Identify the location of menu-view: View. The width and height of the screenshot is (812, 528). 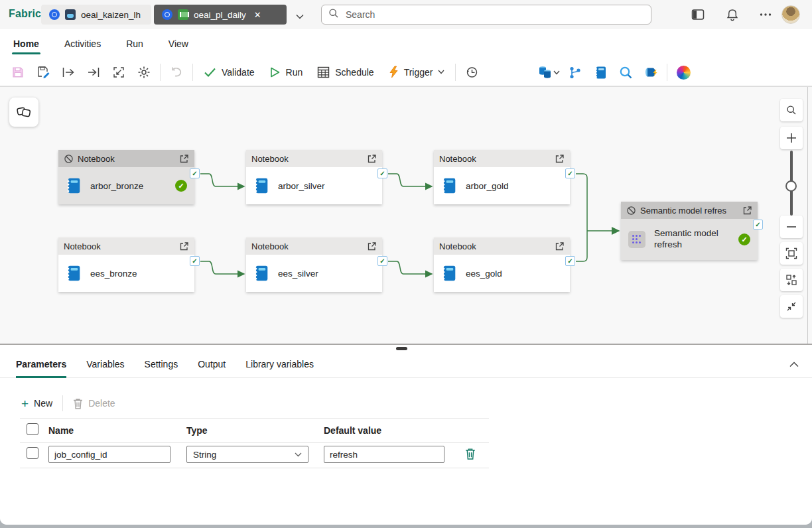
(178, 44).